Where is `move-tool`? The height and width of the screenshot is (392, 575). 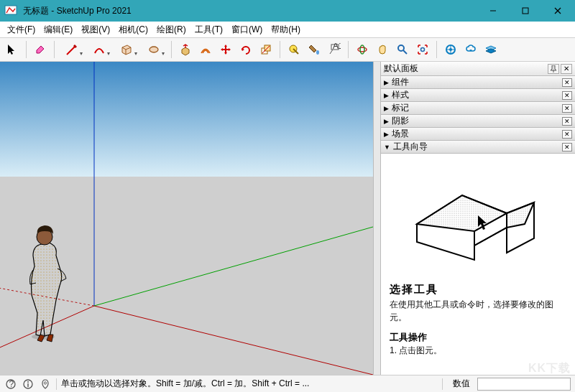 move-tool is located at coordinates (226, 50).